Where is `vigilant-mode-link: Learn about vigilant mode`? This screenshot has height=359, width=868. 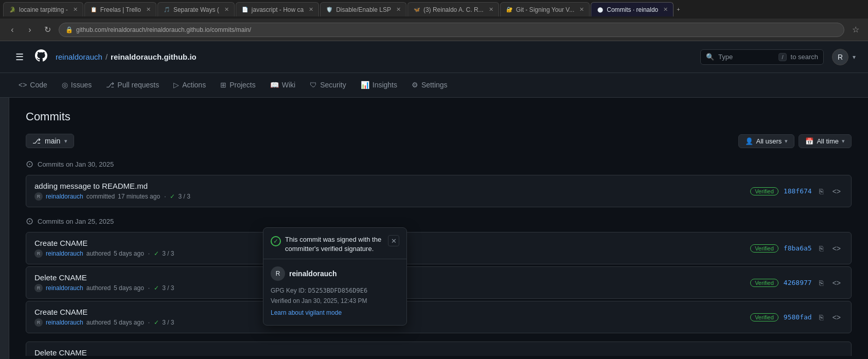
vigilant-mode-link: Learn about vigilant mode is located at coordinates (335, 313).